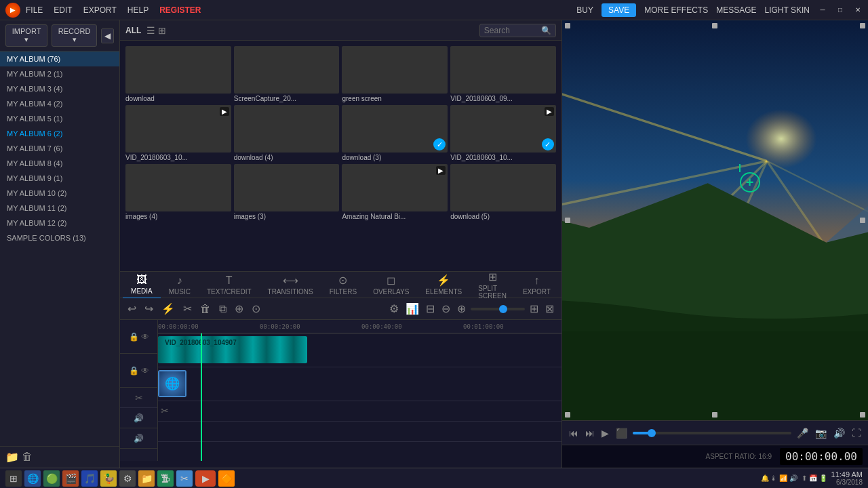  I want to click on more-effects-button: MORE EFFECTS, so click(676, 10).